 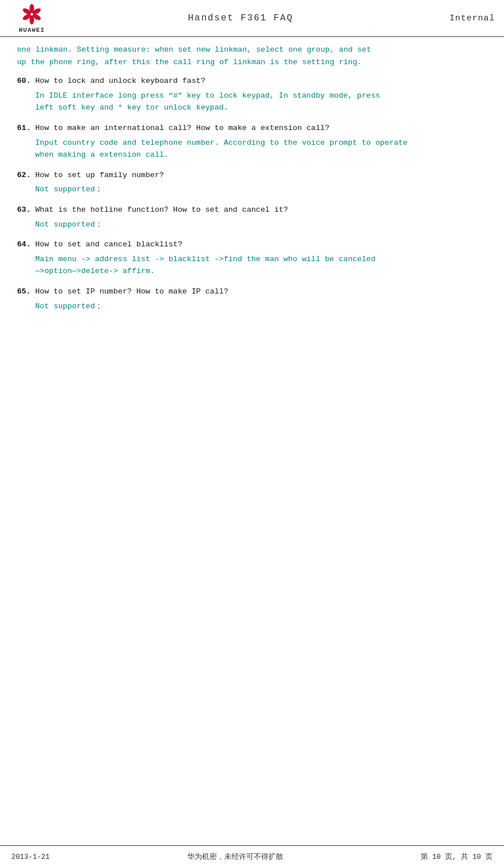 What do you see at coordinates (194, 56) in the screenshot?
I see `intro-line: one linkman. Setting measure: when set n…` at bounding box center [194, 56].